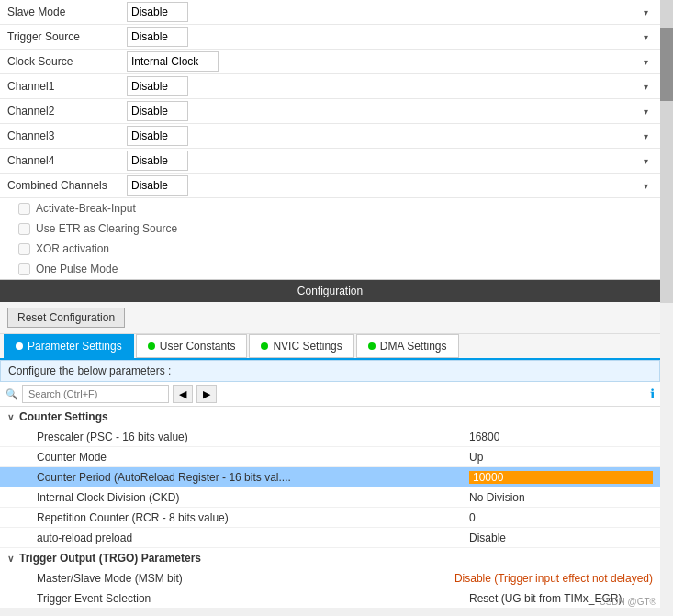 The image size is (673, 616). Describe the element at coordinates (331, 457) in the screenshot. I see `counter-mode-row: Counter Mode Up` at that location.